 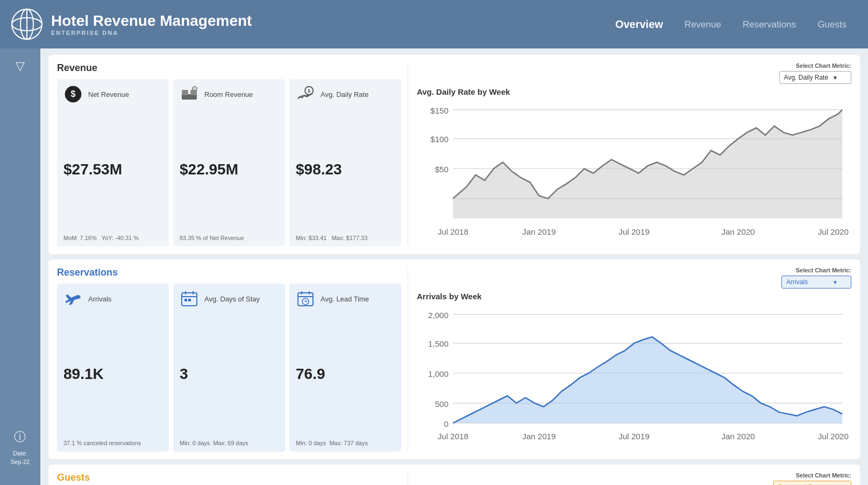 I want to click on revenue-metric-select: Select Chart Metric: Avg. Daily Rate ▼, so click(x=815, y=73).